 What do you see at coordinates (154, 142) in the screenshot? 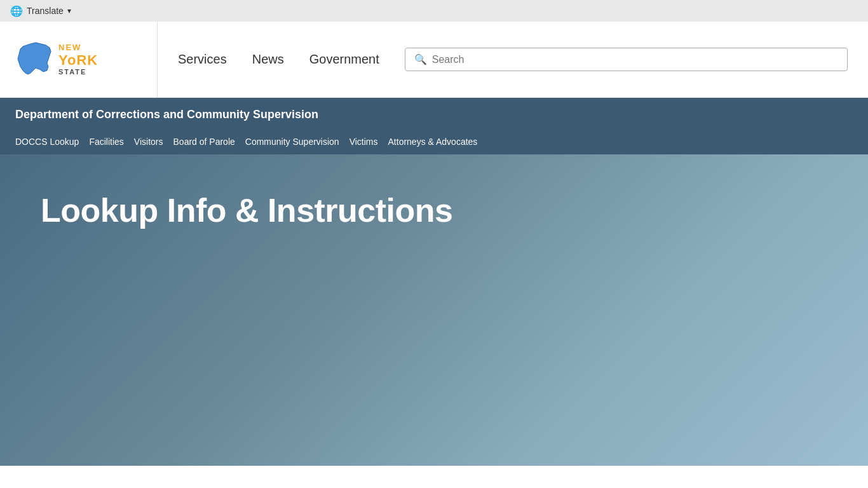
I see `dept-link-visitors: Visitors` at bounding box center [154, 142].